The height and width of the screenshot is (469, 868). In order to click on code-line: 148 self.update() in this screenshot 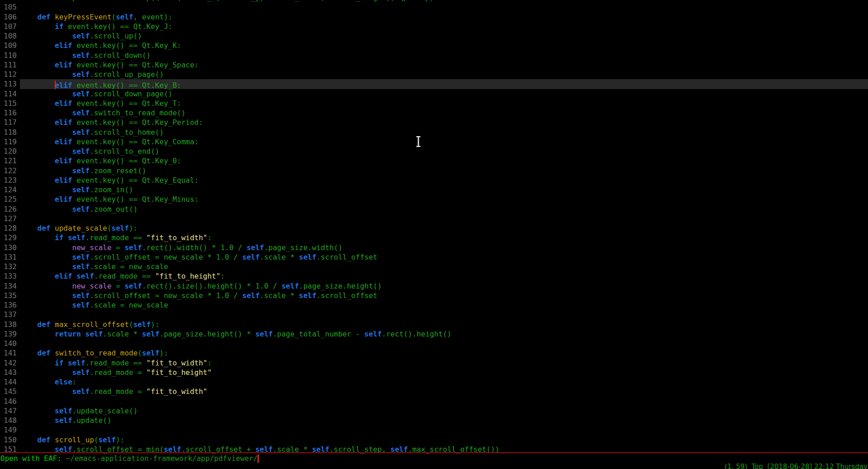, I will do `click(434, 421)`.